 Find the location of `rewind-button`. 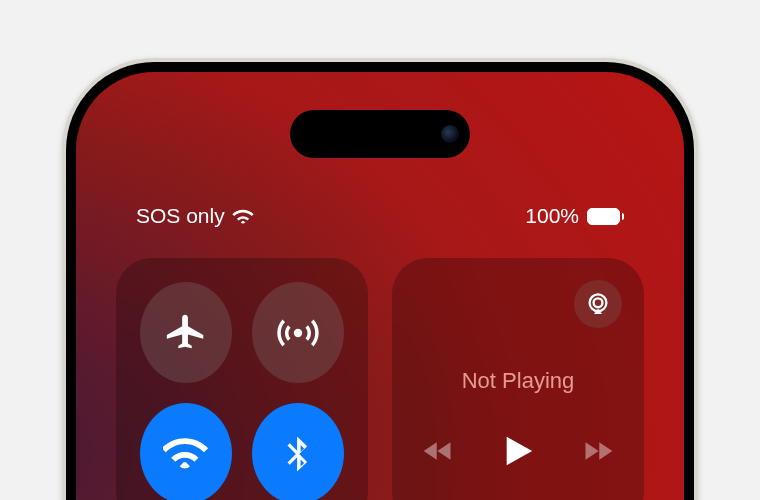

rewind-button is located at coordinates (438, 451).